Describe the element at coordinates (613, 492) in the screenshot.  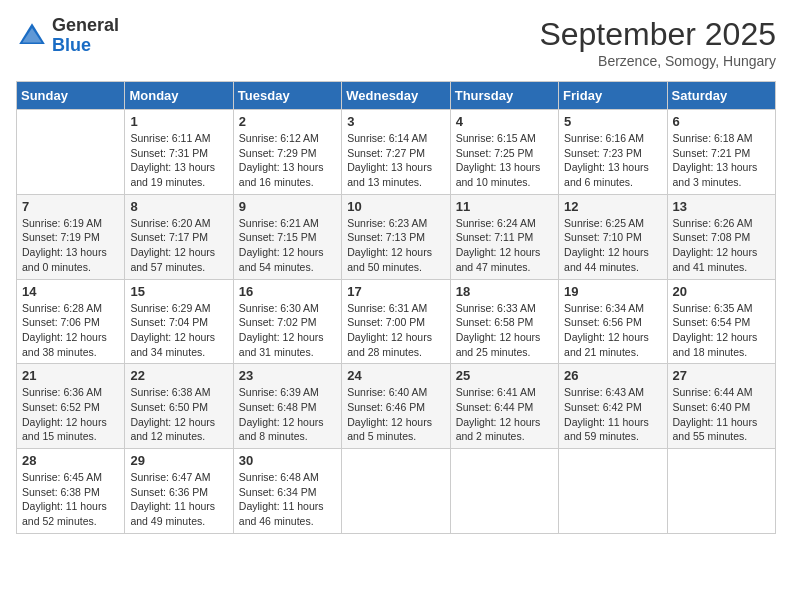
I see `empty-cell` at that location.